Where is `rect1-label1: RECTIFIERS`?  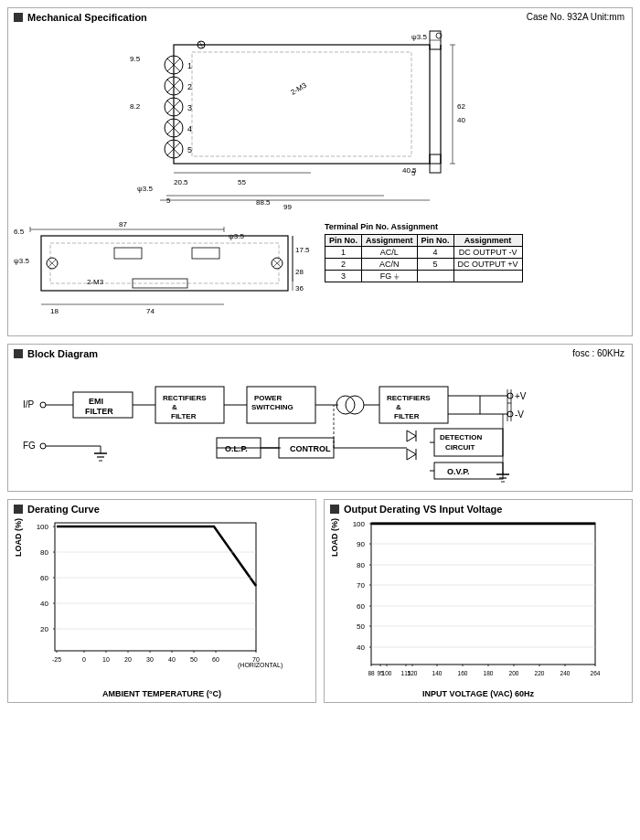
rect1-label1: RECTIFIERS is located at coordinates (185, 399).